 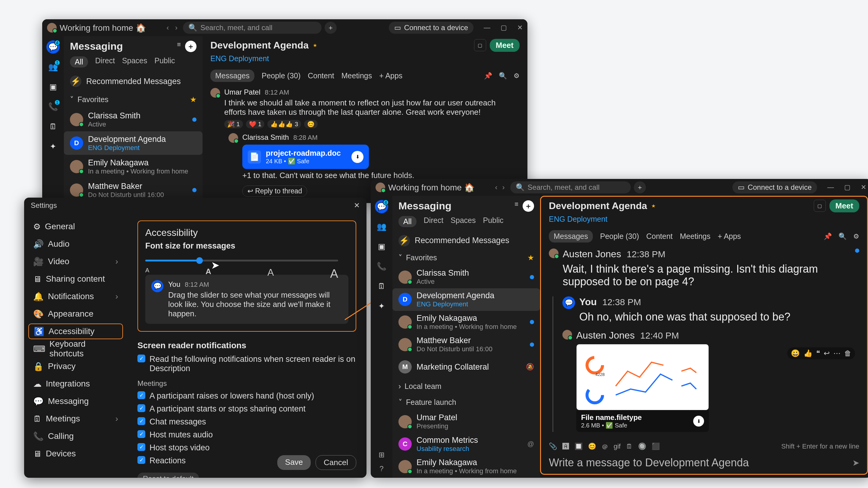 What do you see at coordinates (466, 422) in the screenshot?
I see `conv-umar: Umar PatelPresenting` at bounding box center [466, 422].